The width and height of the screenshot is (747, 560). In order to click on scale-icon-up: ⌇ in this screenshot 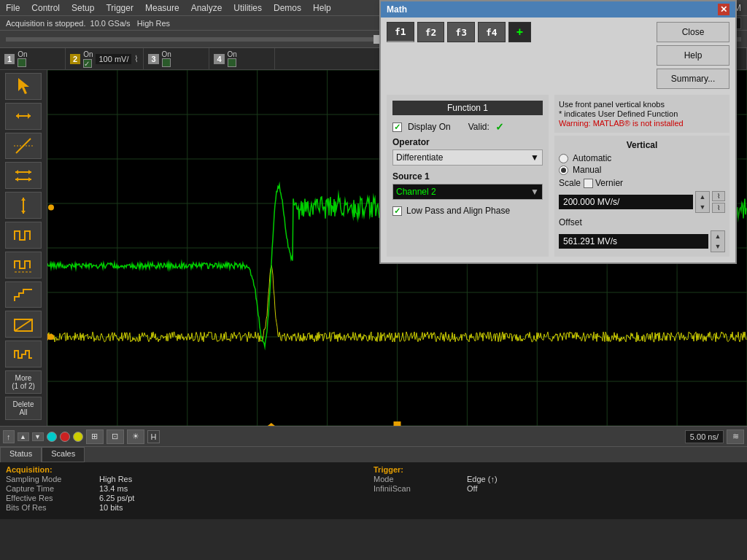, I will do `click(719, 196)`.